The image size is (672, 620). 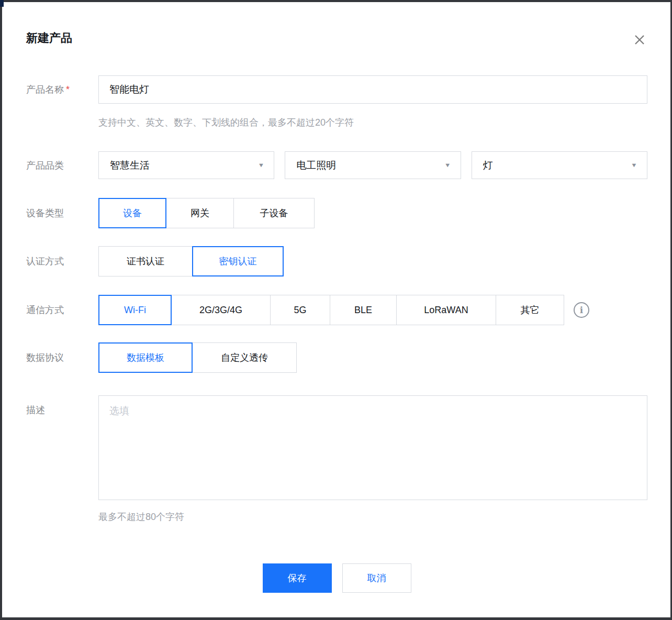 I want to click on product-name-label-text: 产品名称, so click(x=45, y=90).